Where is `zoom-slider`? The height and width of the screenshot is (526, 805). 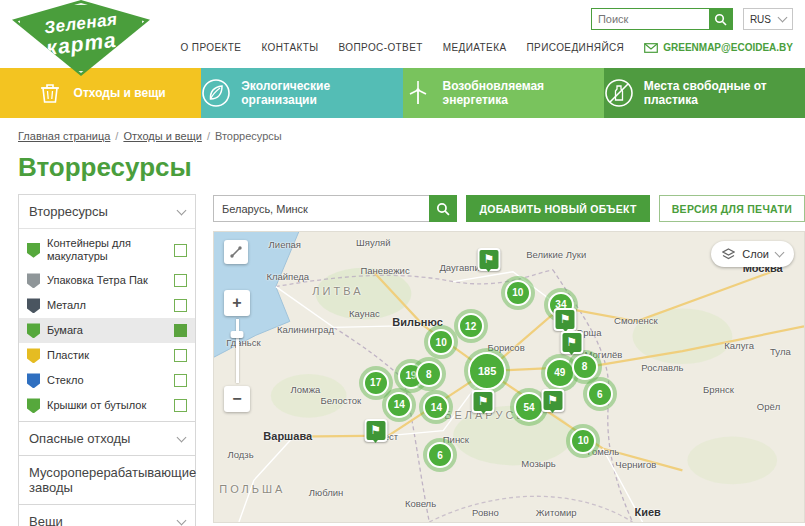 zoom-slider is located at coordinates (238, 351).